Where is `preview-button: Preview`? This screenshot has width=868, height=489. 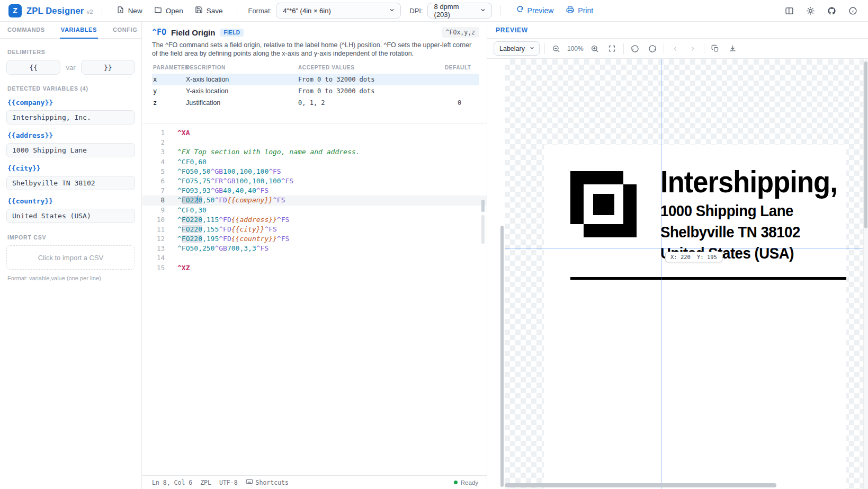
preview-button: Preview is located at coordinates (535, 11).